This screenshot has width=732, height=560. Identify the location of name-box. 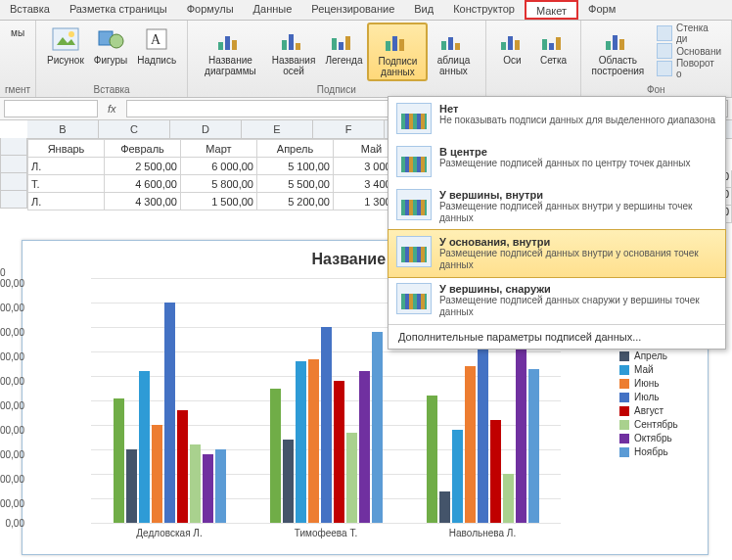
(51, 109).